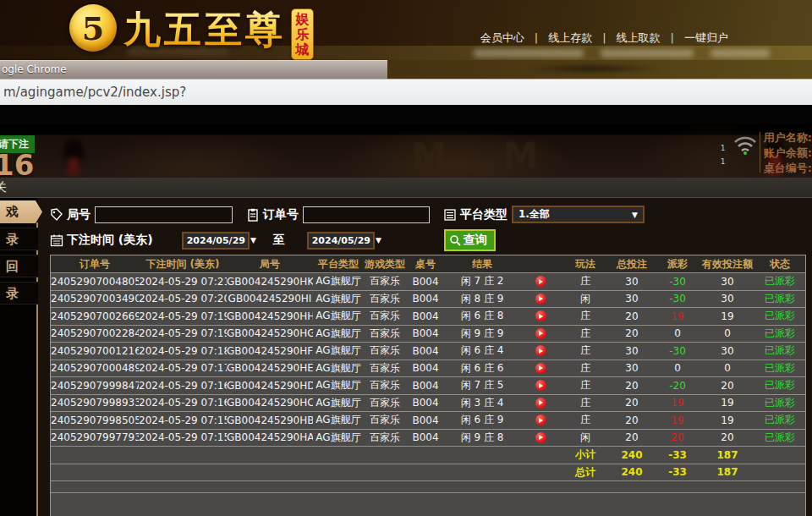  Describe the element at coordinates (79, 215) in the screenshot. I see `round-number-label: 局号` at that location.